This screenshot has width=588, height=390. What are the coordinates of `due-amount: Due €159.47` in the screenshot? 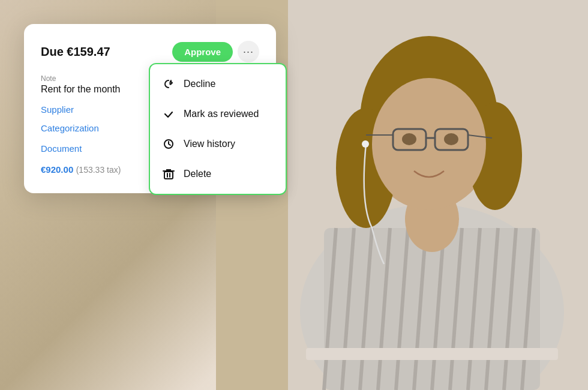 It's located at (76, 52).